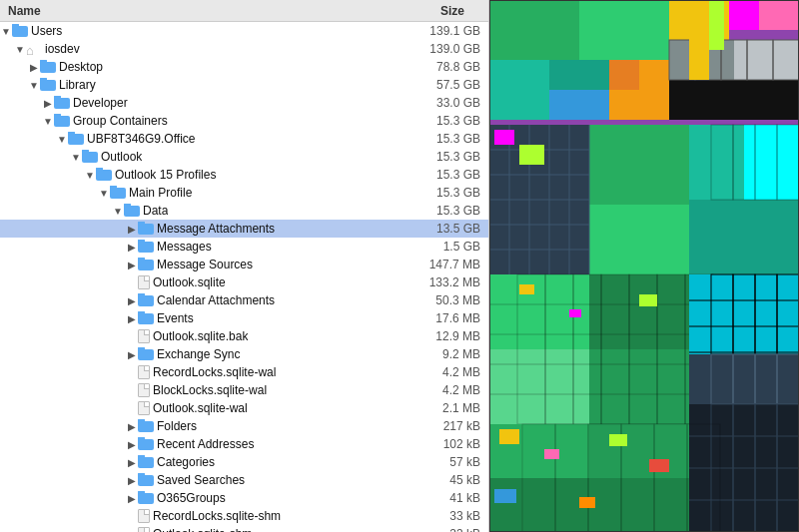  I want to click on tree-row: ▶Recent Addresses102 kB, so click(244, 444).